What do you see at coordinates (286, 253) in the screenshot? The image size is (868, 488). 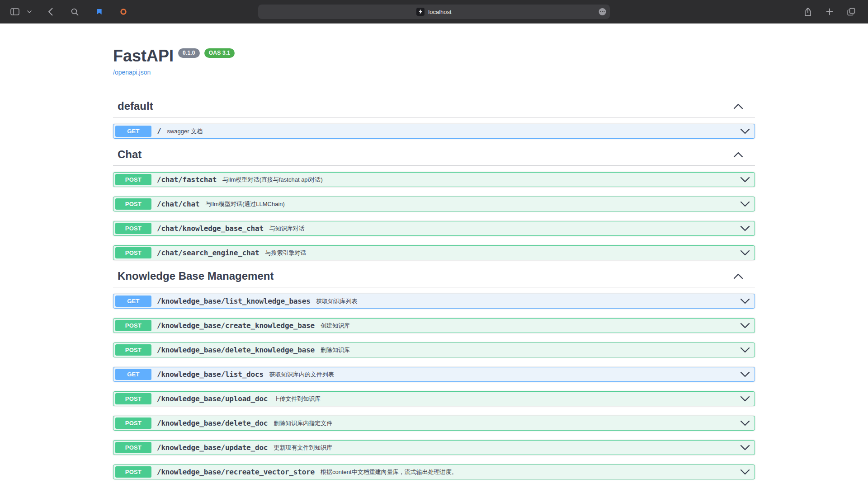 I see `operation-description: 与搜索引擎对话` at bounding box center [286, 253].